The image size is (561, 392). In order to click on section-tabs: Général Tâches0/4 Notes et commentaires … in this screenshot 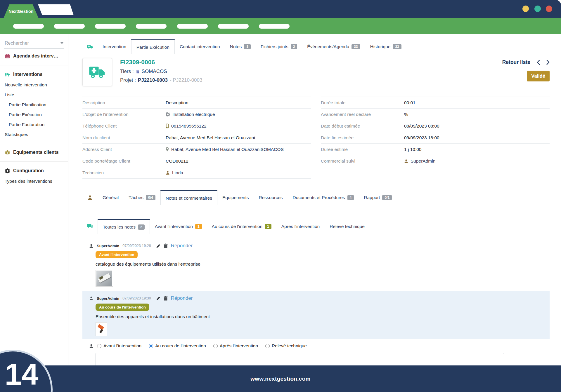, I will do `click(316, 198)`.